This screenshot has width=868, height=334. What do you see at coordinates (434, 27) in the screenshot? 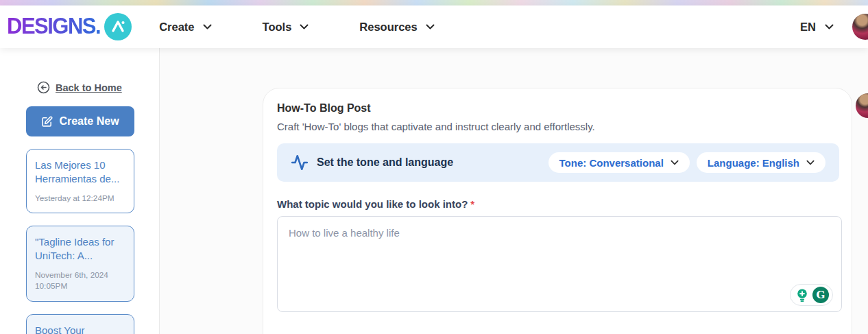
I see `top-navbar: DESIGNS. Create Tools Resources EN` at bounding box center [434, 27].